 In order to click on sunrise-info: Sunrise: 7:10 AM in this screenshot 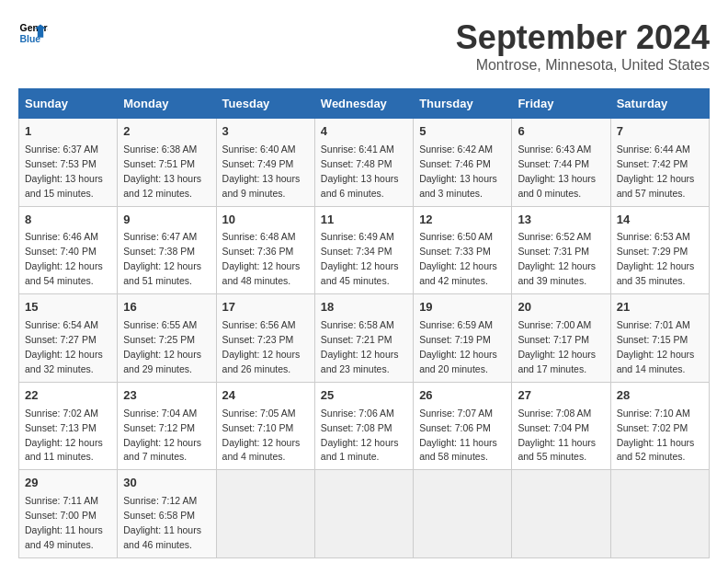, I will do `click(654, 413)`.